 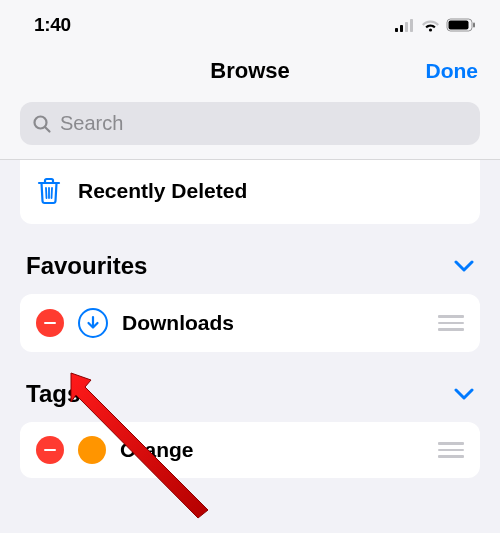 What do you see at coordinates (430, 25) in the screenshot?
I see `wifi-icon` at bounding box center [430, 25].